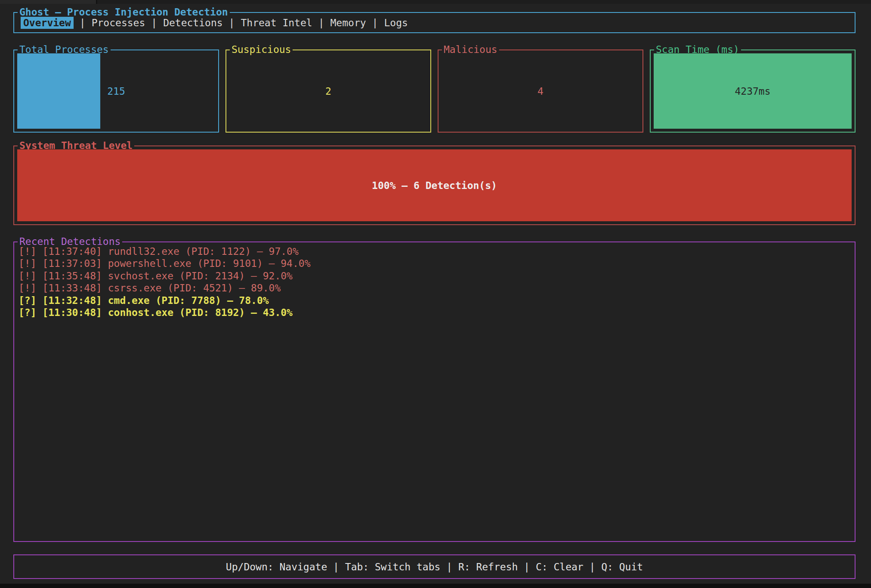  Describe the element at coordinates (753, 91) in the screenshot. I see `stat-box-scan-time: Scan Time (ms) 4237ms` at that location.